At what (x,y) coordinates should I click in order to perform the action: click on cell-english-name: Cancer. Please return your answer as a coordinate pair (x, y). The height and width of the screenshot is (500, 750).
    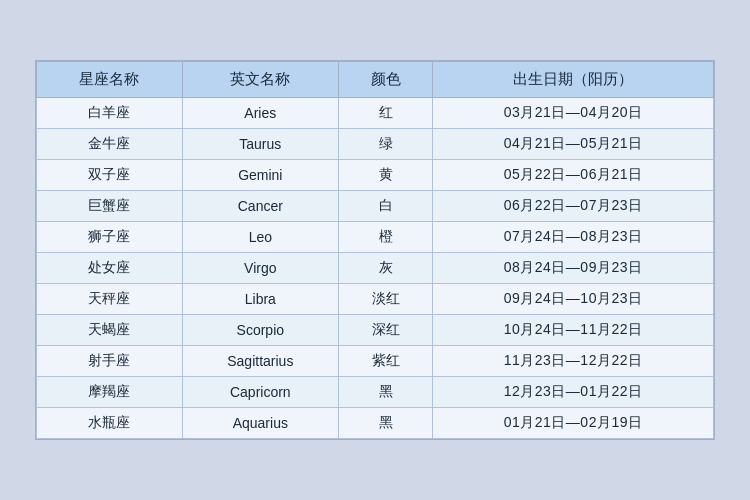
    Looking at the image, I should click on (260, 206).